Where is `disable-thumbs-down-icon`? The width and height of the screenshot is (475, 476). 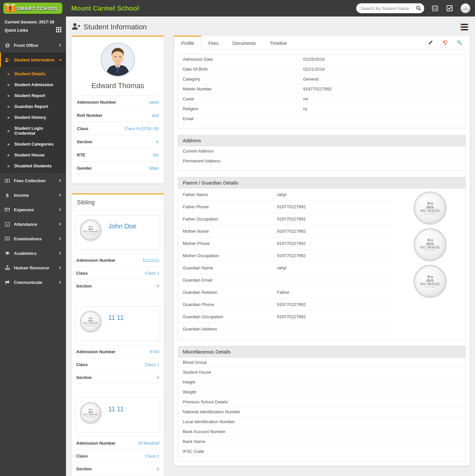
disable-thumbs-down-icon is located at coordinates (445, 43).